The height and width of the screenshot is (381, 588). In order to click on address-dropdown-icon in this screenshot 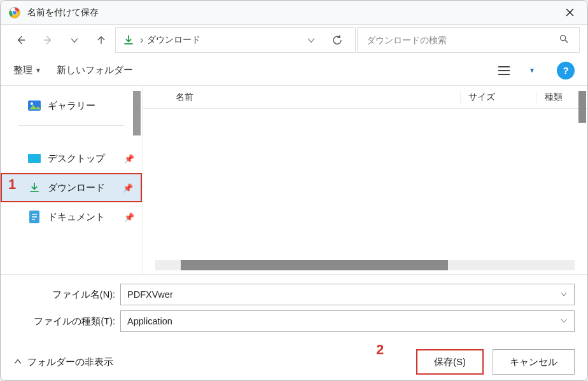, I will do `click(311, 40)`.